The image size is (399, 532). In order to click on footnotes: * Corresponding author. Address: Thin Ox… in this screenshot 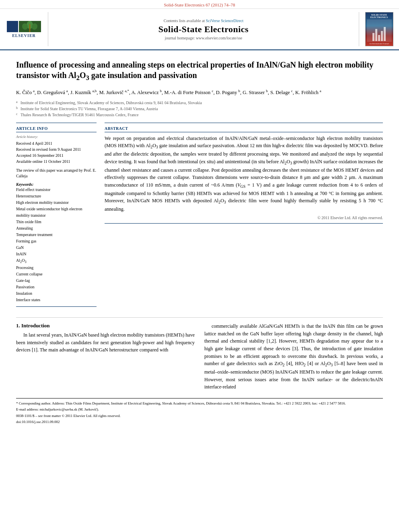, I will do `click(200, 412)`.